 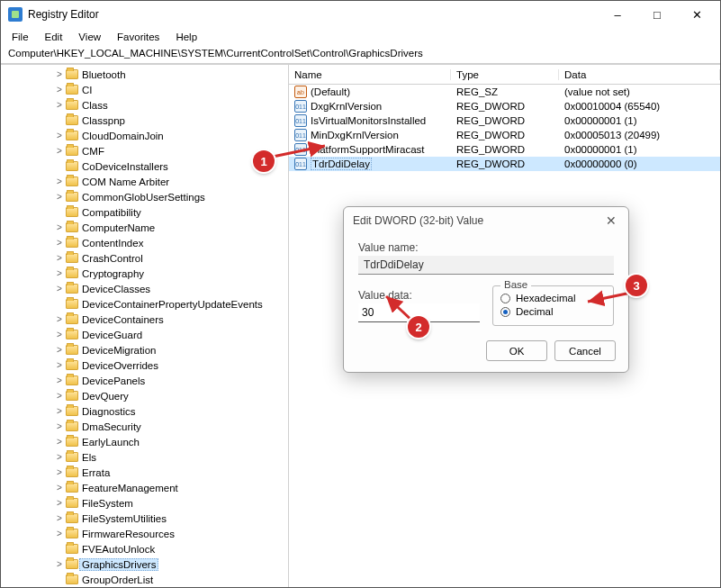 I want to click on col-type: Type, so click(x=505, y=75).